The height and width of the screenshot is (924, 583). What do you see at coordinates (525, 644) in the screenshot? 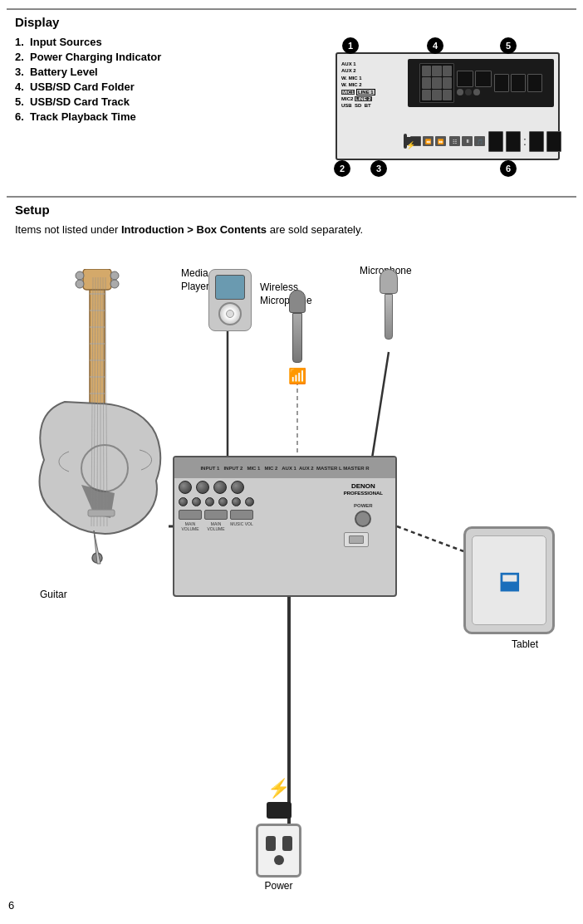
I see `tablet-label: Tablet` at bounding box center [525, 644].